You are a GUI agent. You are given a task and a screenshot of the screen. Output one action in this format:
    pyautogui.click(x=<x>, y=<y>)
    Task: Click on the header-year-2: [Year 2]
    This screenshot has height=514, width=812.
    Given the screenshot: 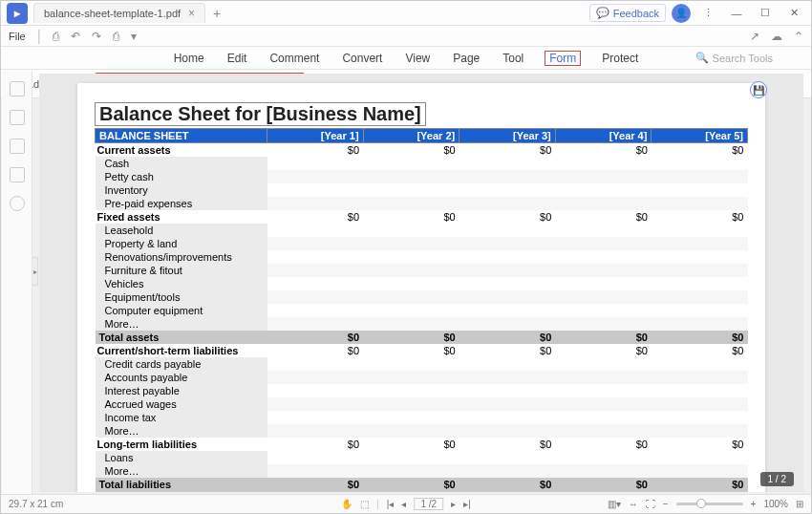 What is the action you would take?
    pyautogui.click(x=411, y=136)
    